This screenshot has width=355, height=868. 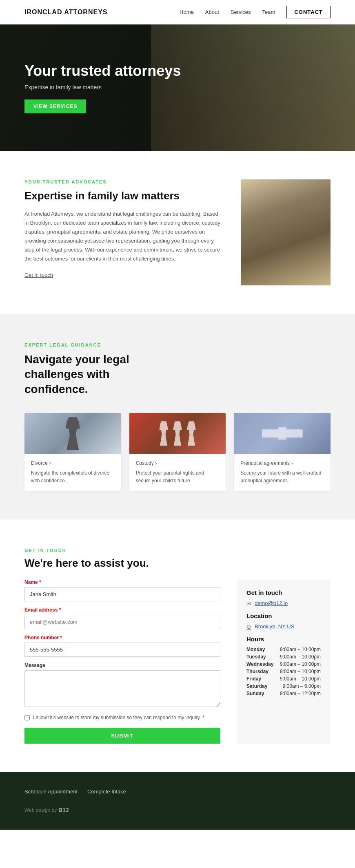 I want to click on about-text: YOUR TRUSTED ADVOCATES Expertise in fami…, so click(x=122, y=229).